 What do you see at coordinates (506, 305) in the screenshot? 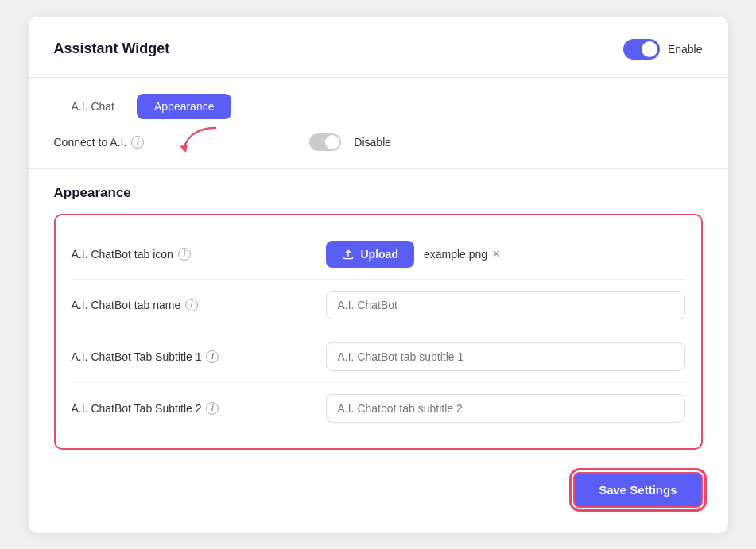
I see `tab-name-input` at bounding box center [506, 305].